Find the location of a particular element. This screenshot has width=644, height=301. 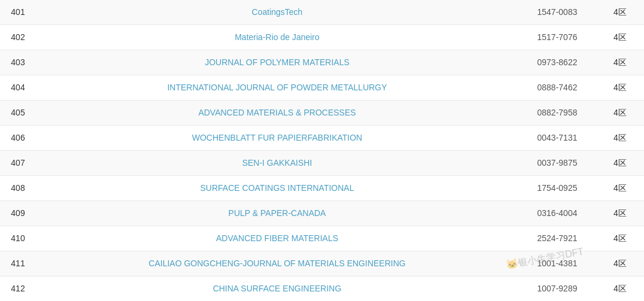

table-row: 402Materia-Rio de Janeiro1517-70764区 is located at coordinates (322, 38).